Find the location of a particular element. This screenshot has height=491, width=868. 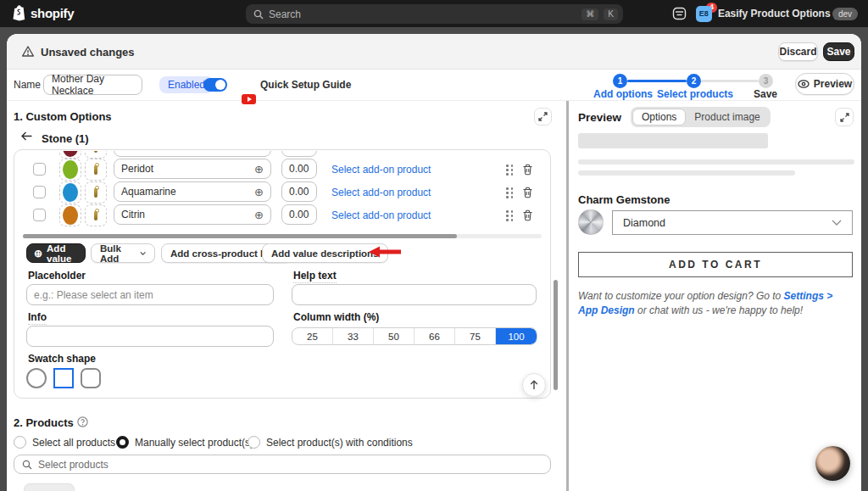

column-width-label: Column width (%) is located at coordinates (336, 317).